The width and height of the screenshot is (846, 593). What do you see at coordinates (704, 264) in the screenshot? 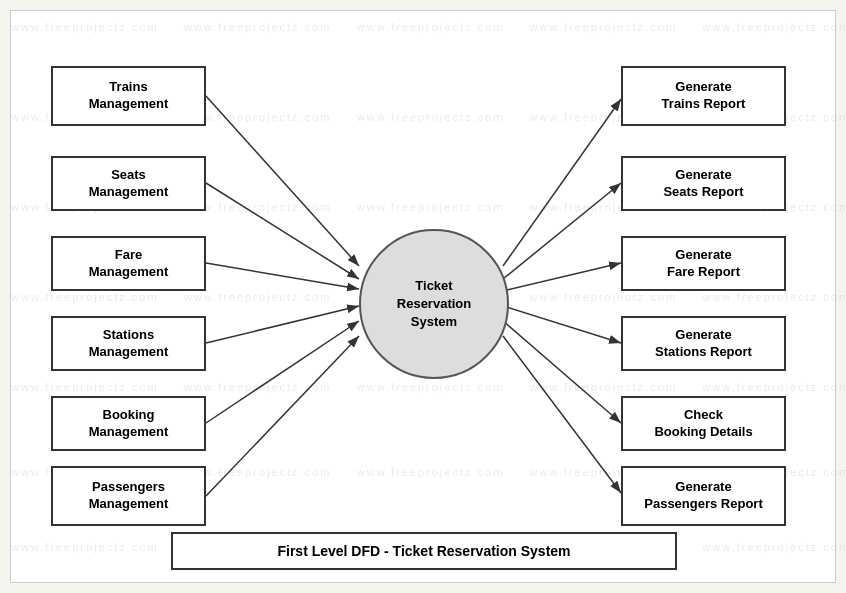
I see `gen-fare-report-box: GenerateFare Report` at bounding box center [704, 264].